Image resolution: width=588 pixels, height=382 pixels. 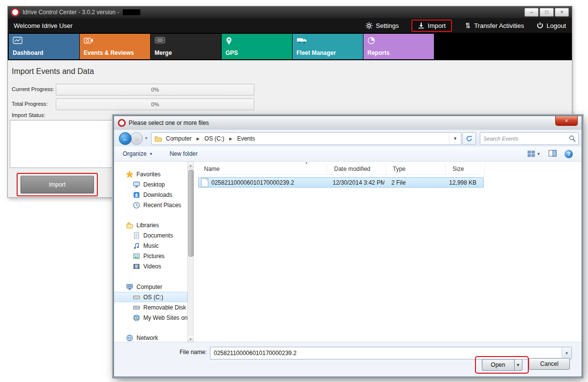 I want to click on sidebar-item-downloads: Downloads, so click(x=151, y=195).